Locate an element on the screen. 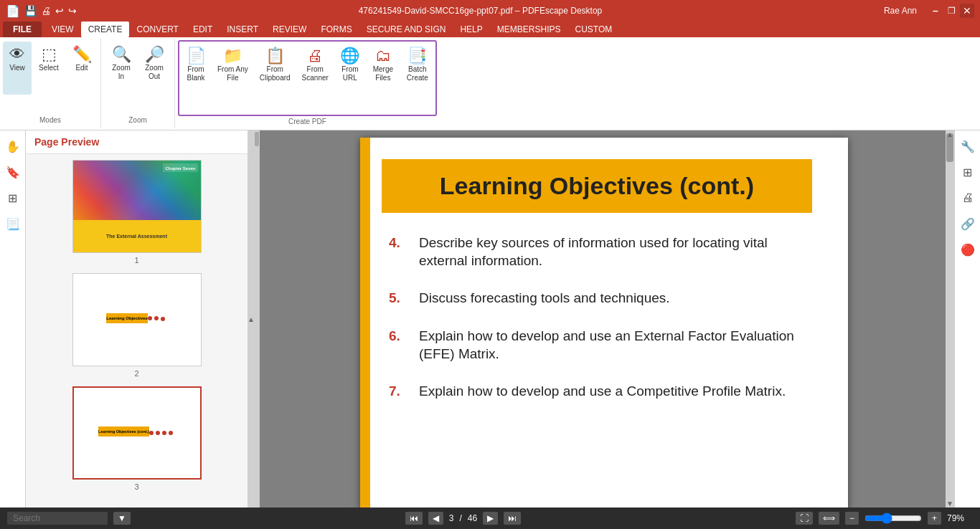  from-any-file-button: 📁 From AnyFile is located at coordinates (232, 70).